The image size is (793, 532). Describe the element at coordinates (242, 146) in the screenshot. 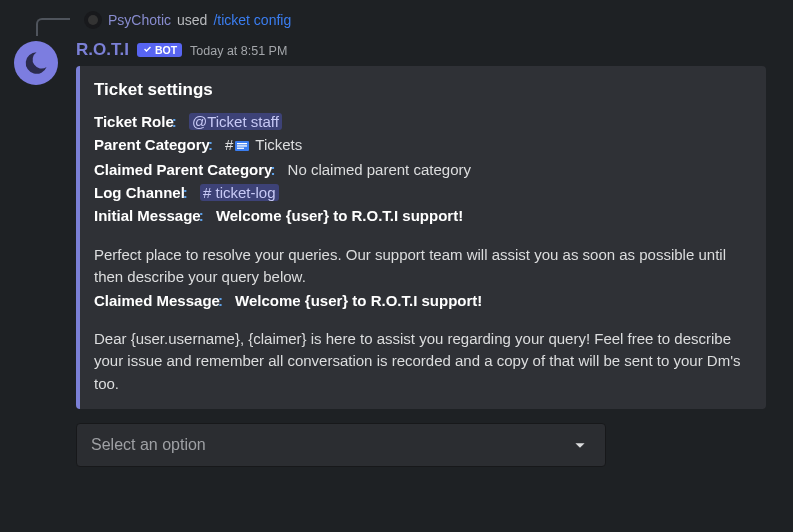

I see `category-icon` at that location.